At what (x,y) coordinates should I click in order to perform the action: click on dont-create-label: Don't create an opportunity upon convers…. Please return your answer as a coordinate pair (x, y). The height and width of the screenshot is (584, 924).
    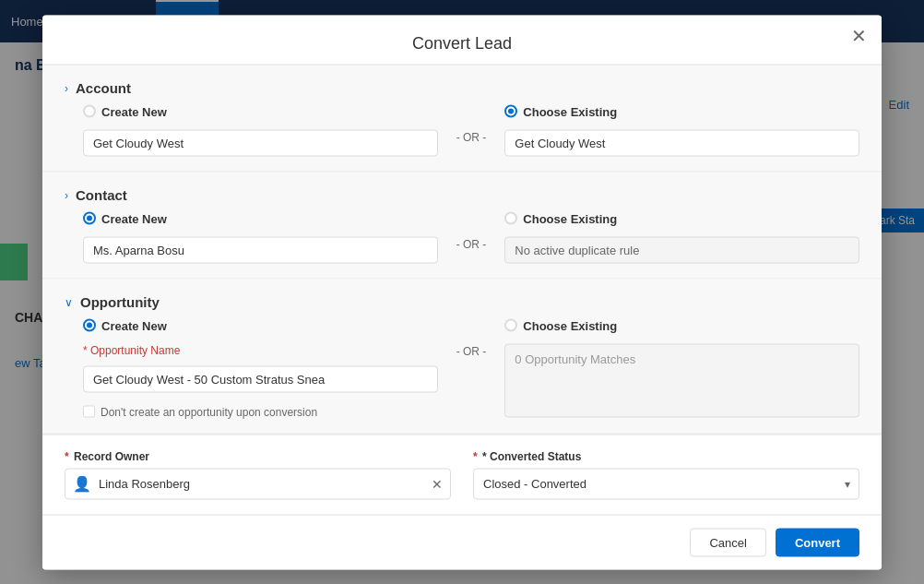
    Looking at the image, I should click on (208, 411).